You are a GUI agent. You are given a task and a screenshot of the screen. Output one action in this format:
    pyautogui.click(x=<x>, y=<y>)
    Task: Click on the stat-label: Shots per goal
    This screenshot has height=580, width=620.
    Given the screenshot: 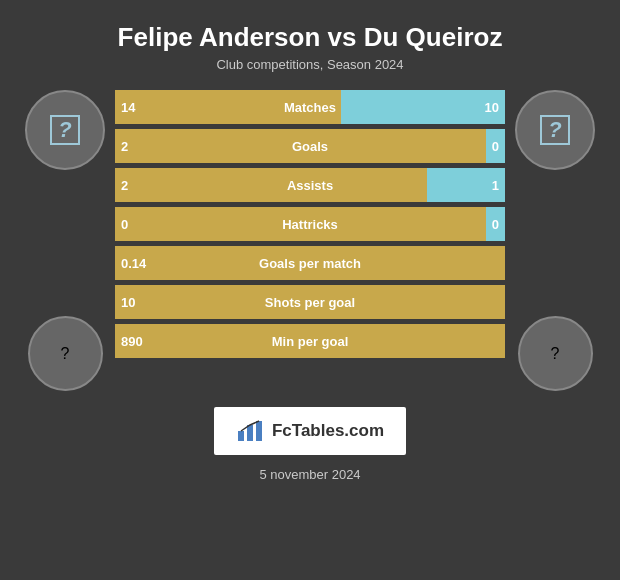 What is the action you would take?
    pyautogui.click(x=310, y=302)
    